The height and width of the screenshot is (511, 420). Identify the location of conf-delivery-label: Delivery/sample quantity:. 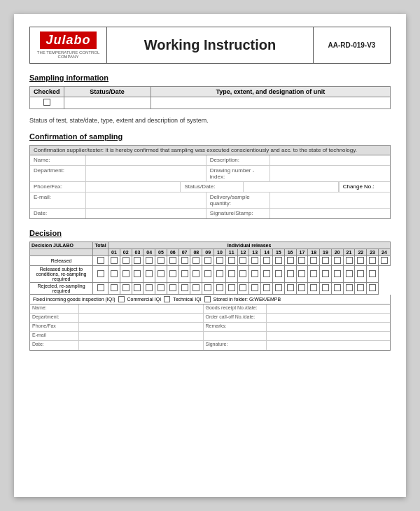
(238, 200).